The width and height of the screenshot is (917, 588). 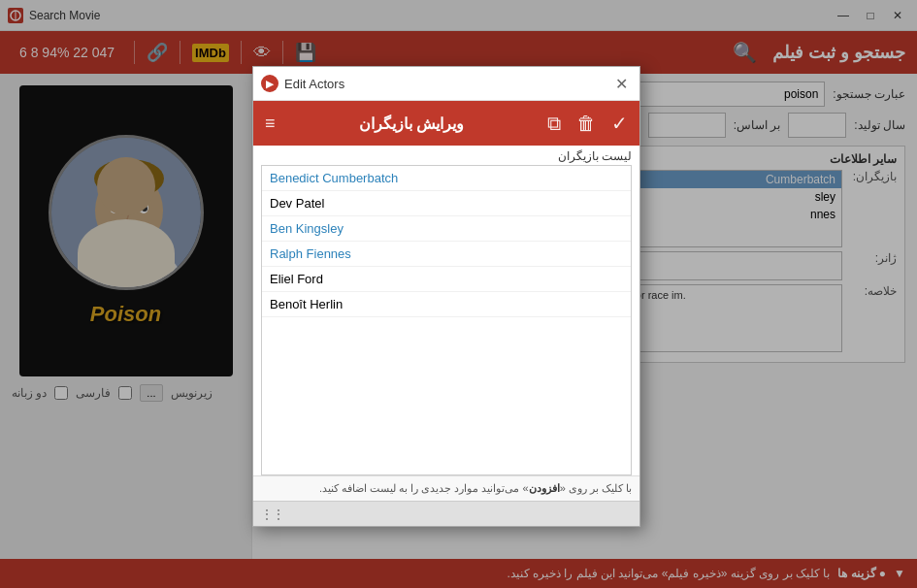 What do you see at coordinates (544, 488) in the screenshot?
I see `dialog-hint-bold: افزودن` at bounding box center [544, 488].